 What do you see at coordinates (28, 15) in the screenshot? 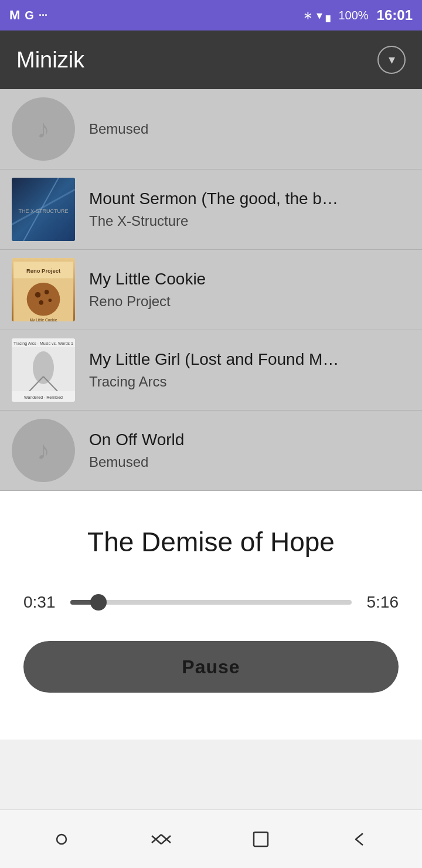
I see `status-left-icons: M G ···` at bounding box center [28, 15].